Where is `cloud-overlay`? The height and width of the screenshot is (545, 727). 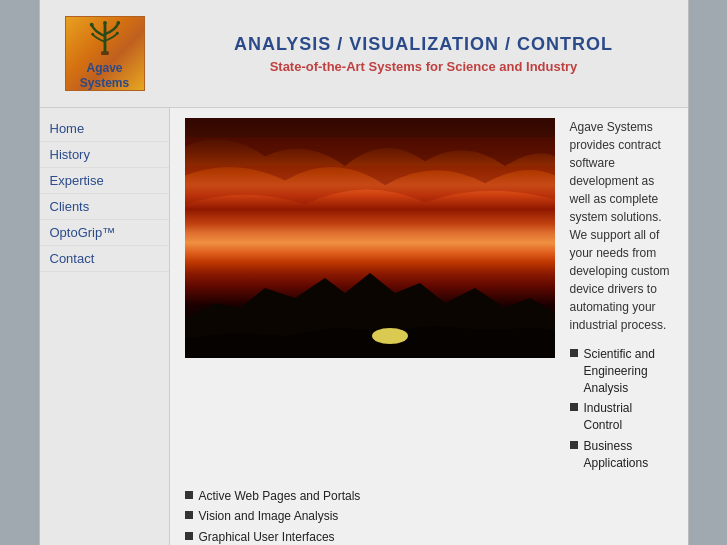
cloud-overlay is located at coordinates (370, 190).